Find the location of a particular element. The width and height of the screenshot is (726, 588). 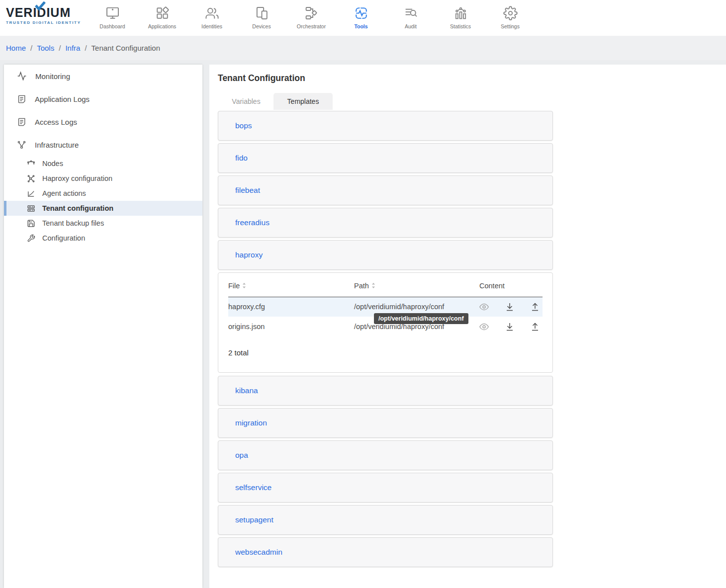

tools-icon is located at coordinates (361, 13).